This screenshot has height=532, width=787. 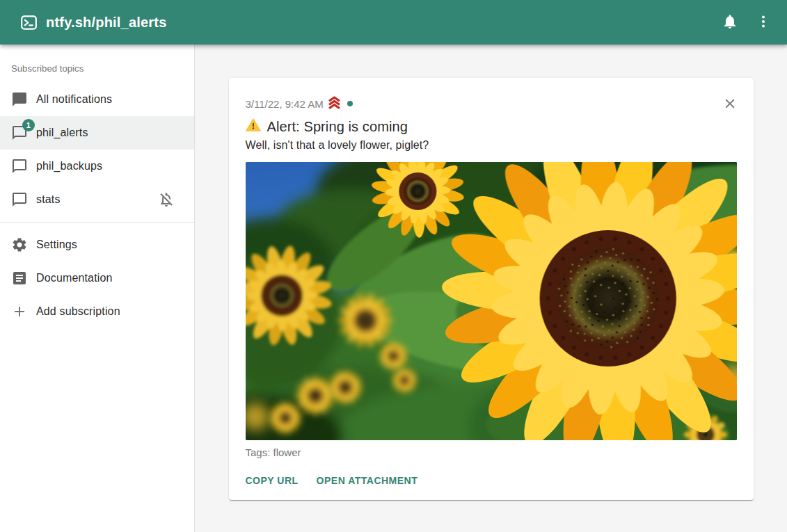 What do you see at coordinates (730, 104) in the screenshot?
I see `close-icon` at bounding box center [730, 104].